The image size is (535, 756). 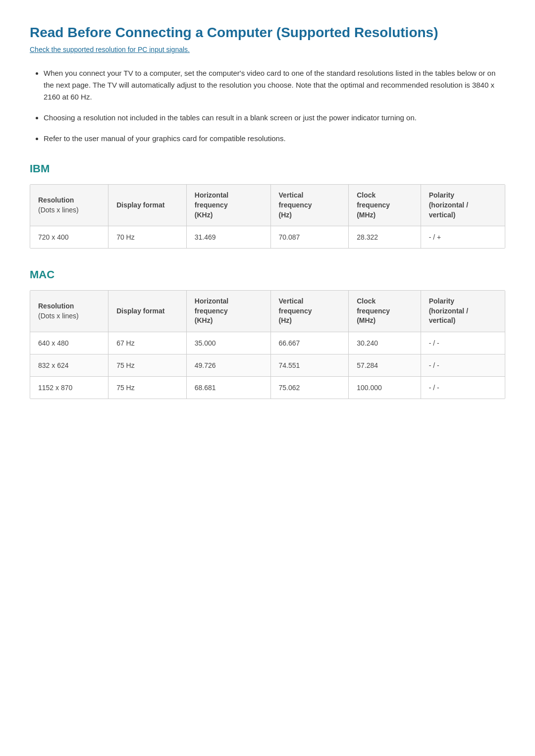 I want to click on table-cell-resolution: 1152 x 870, so click(x=69, y=387).